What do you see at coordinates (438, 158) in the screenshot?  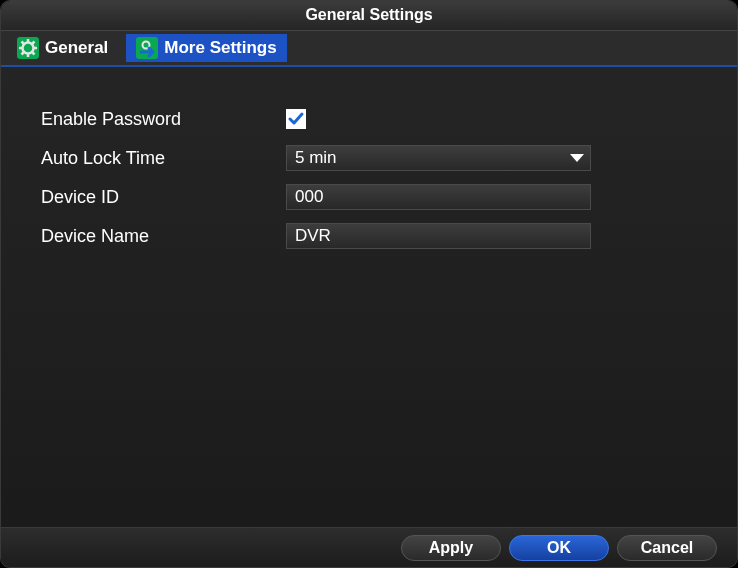 I see `select-auto-lock: 5 min` at bounding box center [438, 158].